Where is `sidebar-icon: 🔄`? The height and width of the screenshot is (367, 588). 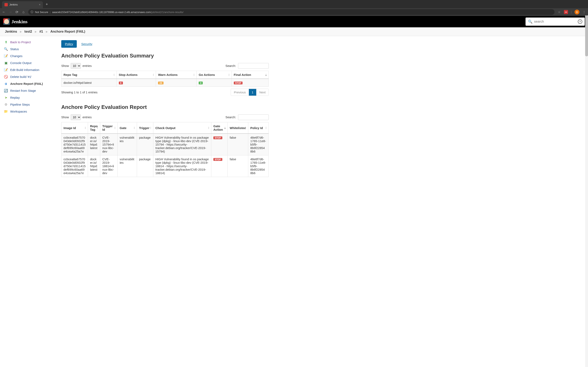
sidebar-icon: 🔄 is located at coordinates (6, 91).